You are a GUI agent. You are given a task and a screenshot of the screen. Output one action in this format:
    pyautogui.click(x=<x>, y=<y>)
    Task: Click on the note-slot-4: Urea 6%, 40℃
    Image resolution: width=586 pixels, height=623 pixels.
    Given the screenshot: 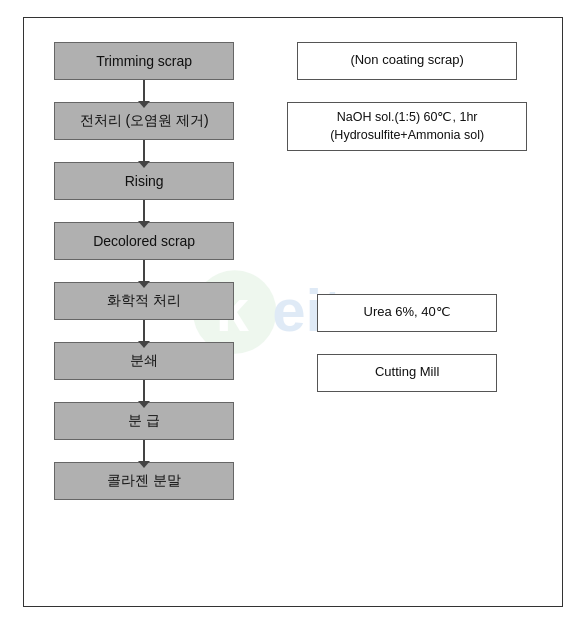 What is the action you would take?
    pyautogui.click(x=407, y=313)
    